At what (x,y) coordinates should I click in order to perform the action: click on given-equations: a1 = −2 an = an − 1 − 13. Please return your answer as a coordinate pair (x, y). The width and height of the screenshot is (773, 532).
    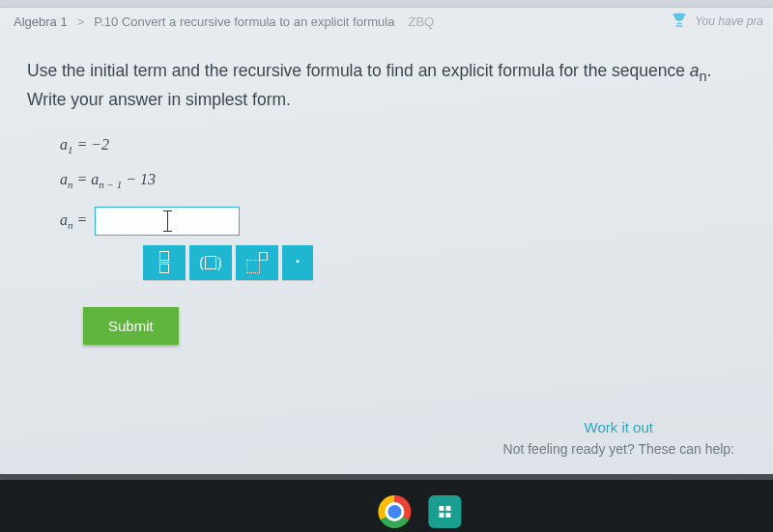
    Looking at the image, I should click on (416, 163).